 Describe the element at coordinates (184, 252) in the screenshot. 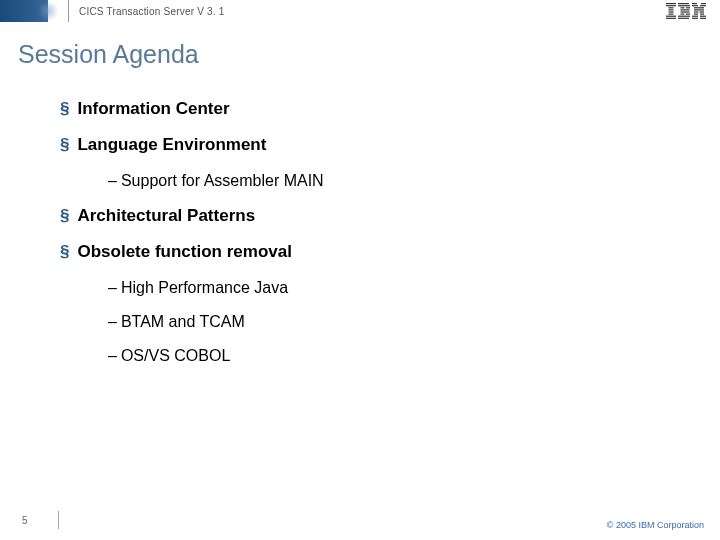

I see `bullet-text: Obsolete function removal` at that location.